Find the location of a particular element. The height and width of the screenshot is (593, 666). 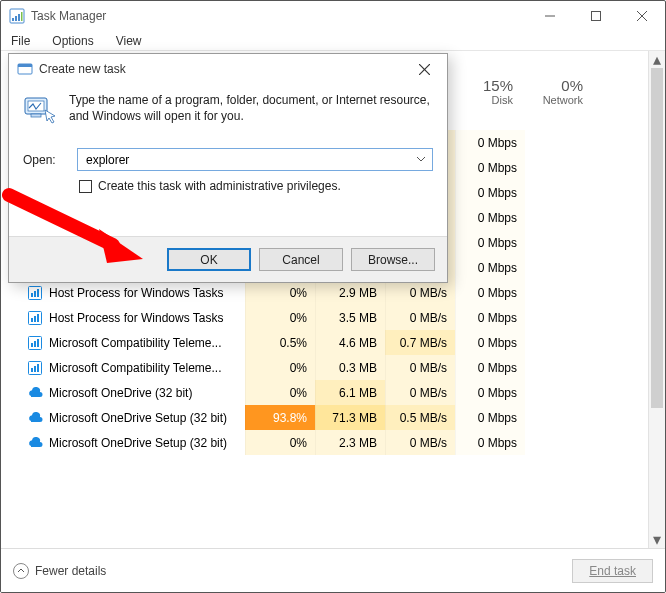

scroll-down-arrow: ▾ is located at coordinates (657, 540).